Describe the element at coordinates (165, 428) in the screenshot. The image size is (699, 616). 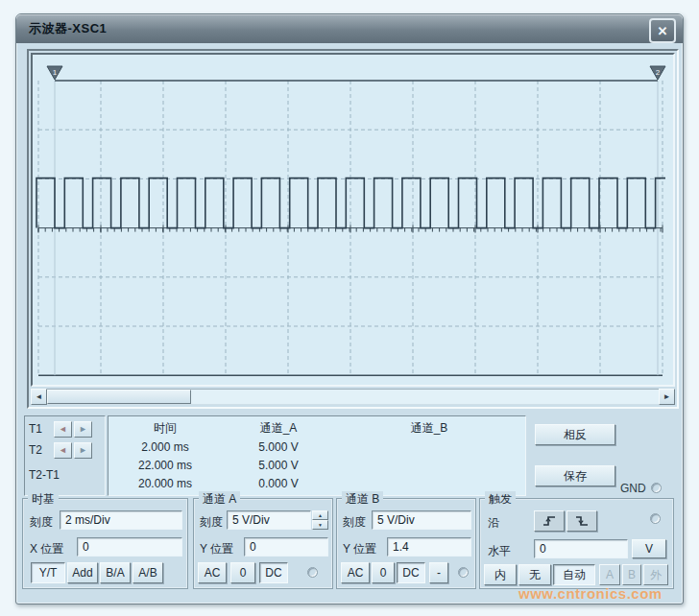
I see `header-time: 时间` at that location.